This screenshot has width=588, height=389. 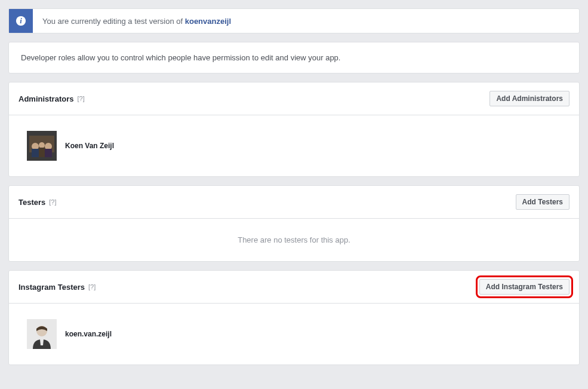 What do you see at coordinates (529, 99) in the screenshot?
I see `add-administrators-button: Add Administrators` at bounding box center [529, 99].